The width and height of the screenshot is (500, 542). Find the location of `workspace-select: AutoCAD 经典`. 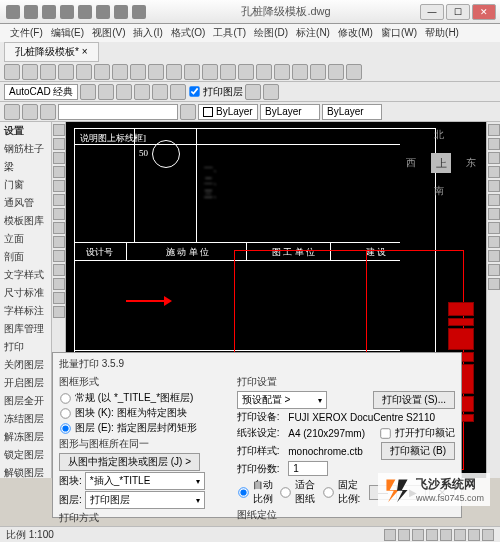

workspace-select: AutoCAD 经典 is located at coordinates (41, 92).